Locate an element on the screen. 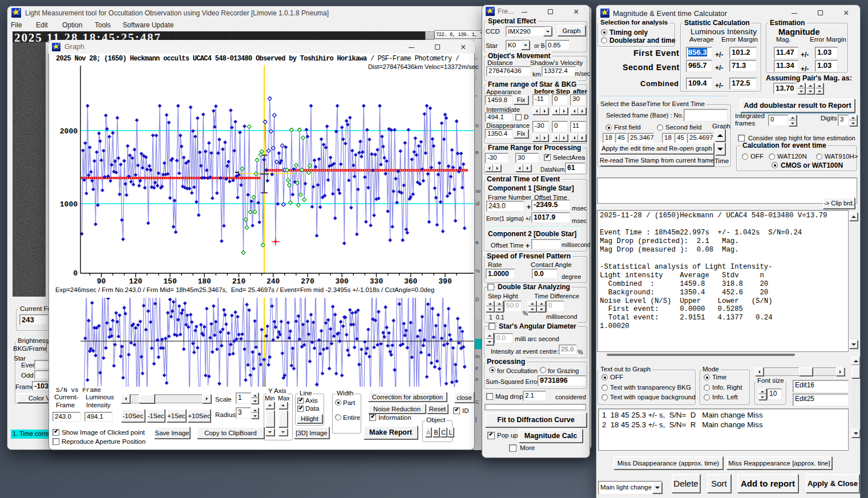 The height and width of the screenshot is (498, 868). svg-text: 180 is located at coordinates (204, 281).